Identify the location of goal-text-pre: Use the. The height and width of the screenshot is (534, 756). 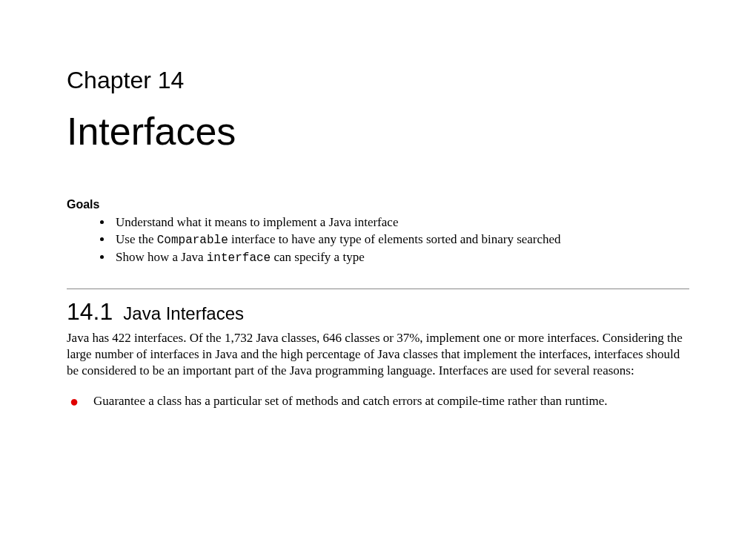
(136, 239).